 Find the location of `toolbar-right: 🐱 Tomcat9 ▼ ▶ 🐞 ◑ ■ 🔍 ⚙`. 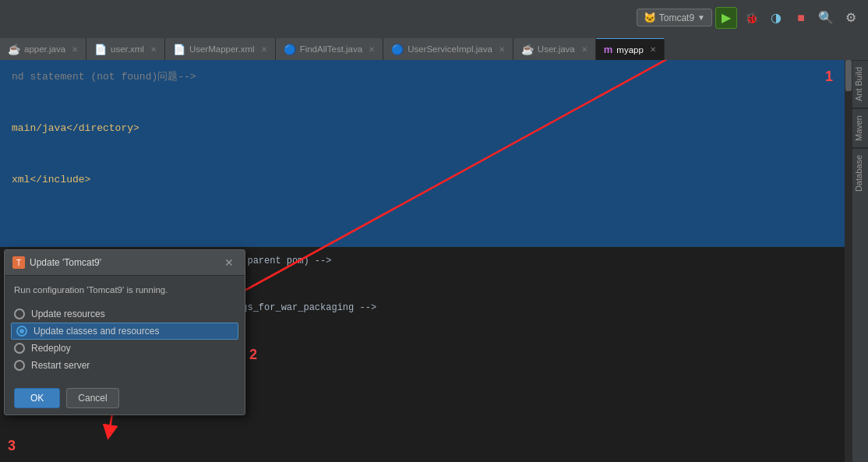

toolbar-right: 🐱 Tomcat9 ▼ ▶ 🐞 ◑ ■ 🔍 ⚙ is located at coordinates (750, 18).